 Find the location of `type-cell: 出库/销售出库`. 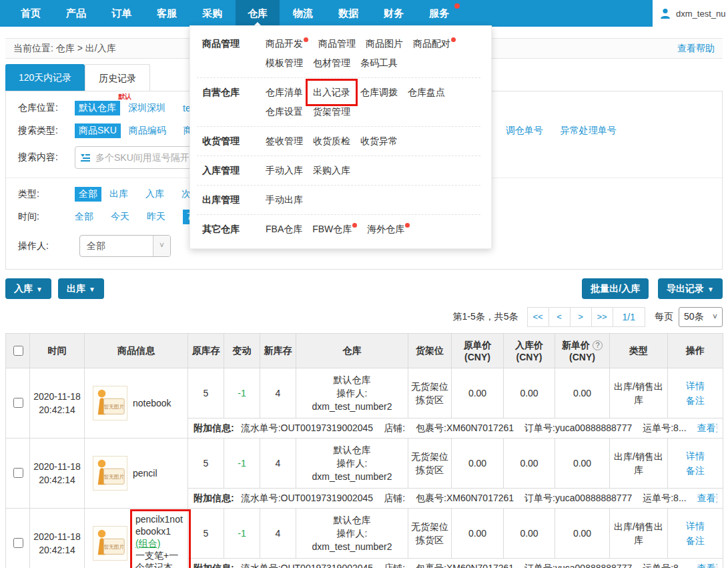

type-cell: 出库/销售出库 is located at coordinates (639, 534).